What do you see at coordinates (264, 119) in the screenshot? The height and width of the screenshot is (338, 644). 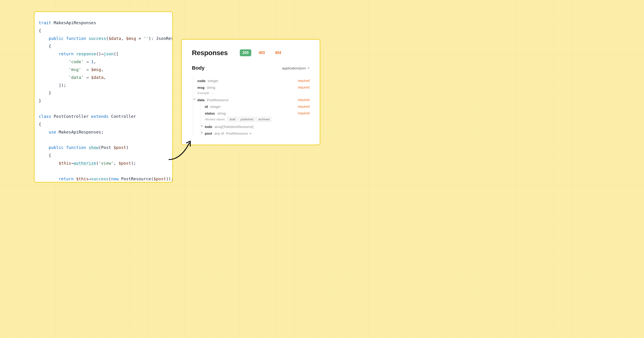 I see `allowed-value-pill: archived` at bounding box center [264, 119].